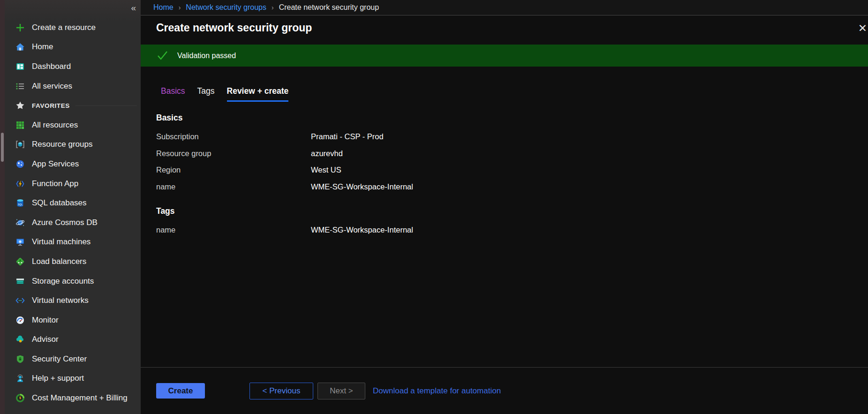 Image resolution: width=868 pixels, height=414 pixels. I want to click on sidebar-item-label: Help + support, so click(58, 378).